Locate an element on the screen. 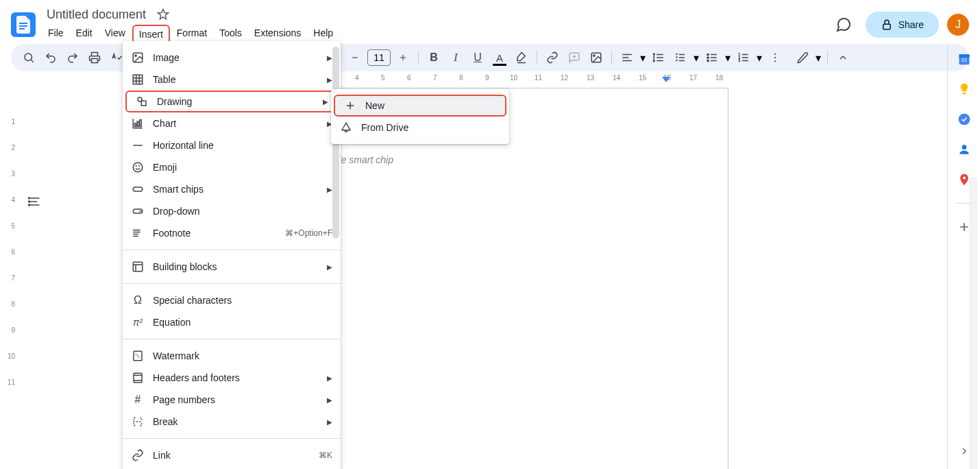  plus-icon is located at coordinates (350, 106).